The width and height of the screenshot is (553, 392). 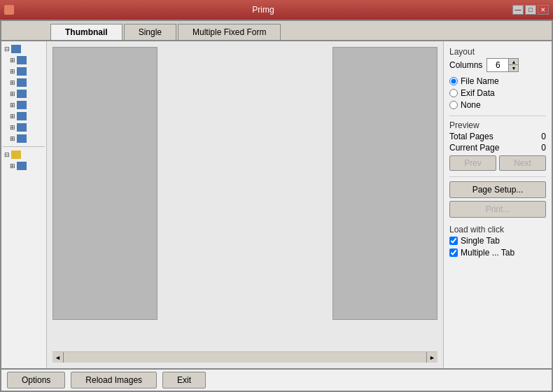 I want to click on sidebar-item-3: ⊞, so click(x=24, y=83).